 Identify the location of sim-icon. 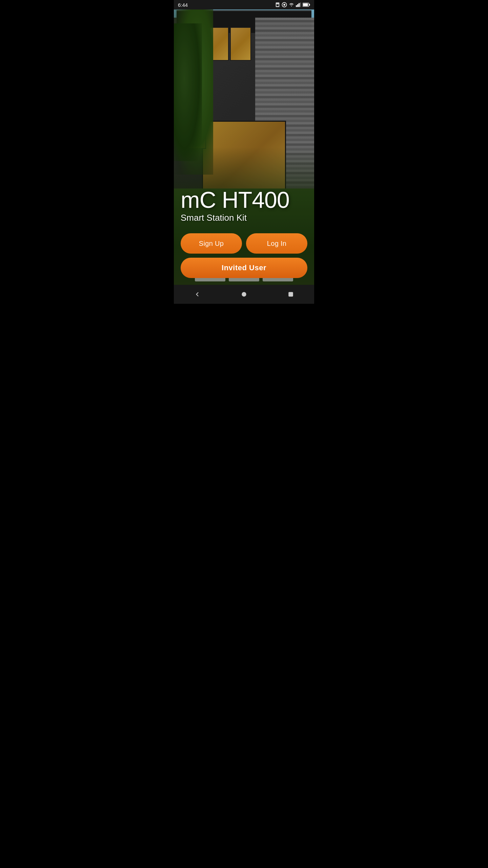
(278, 5).